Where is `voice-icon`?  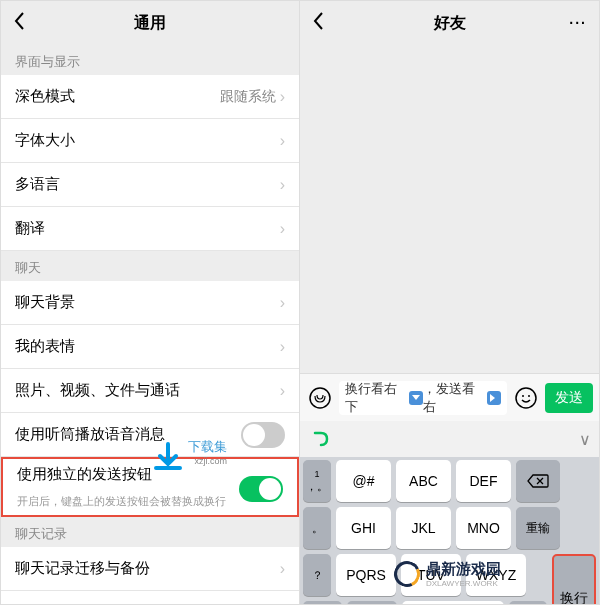 voice-icon is located at coordinates (320, 398).